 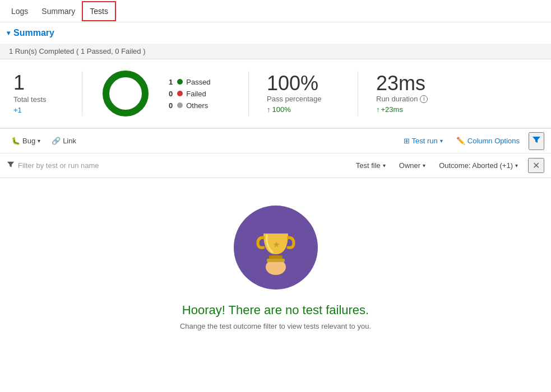 I want to click on others-count: 0, so click(x=170, y=105).